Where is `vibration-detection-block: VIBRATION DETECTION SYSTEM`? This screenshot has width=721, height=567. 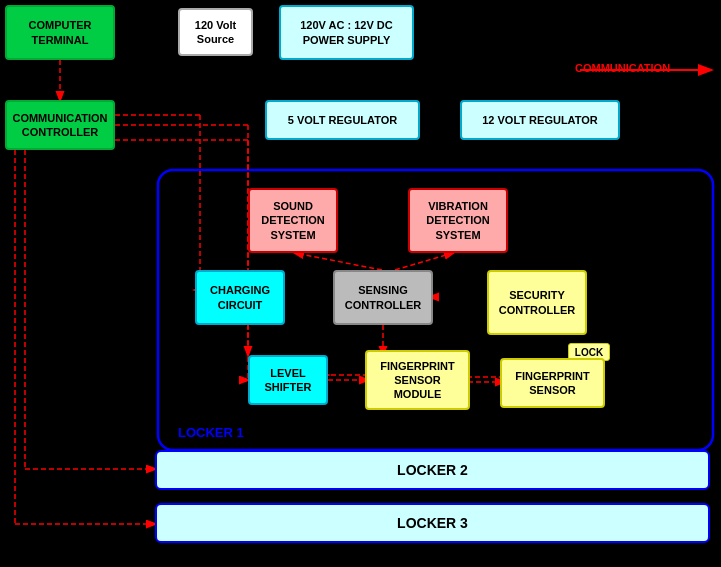 vibration-detection-block: VIBRATION DETECTION SYSTEM is located at coordinates (458, 220).